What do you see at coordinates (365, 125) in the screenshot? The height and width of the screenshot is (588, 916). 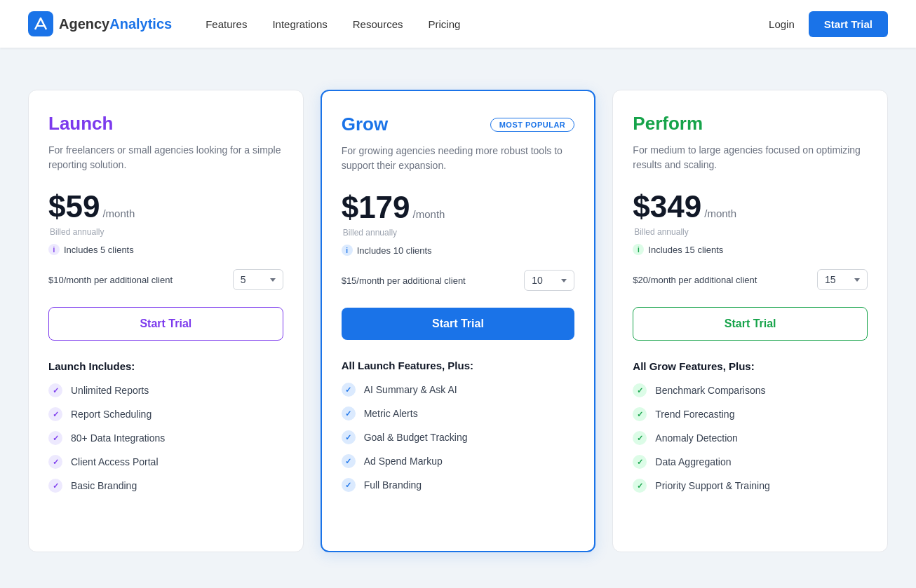 I see `grow-plan-name: Grow` at bounding box center [365, 125].